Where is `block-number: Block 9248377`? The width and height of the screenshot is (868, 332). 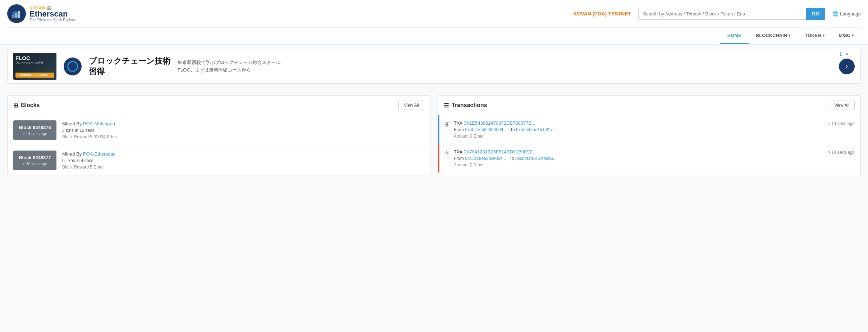 block-number: Block 9248377 is located at coordinates (35, 157).